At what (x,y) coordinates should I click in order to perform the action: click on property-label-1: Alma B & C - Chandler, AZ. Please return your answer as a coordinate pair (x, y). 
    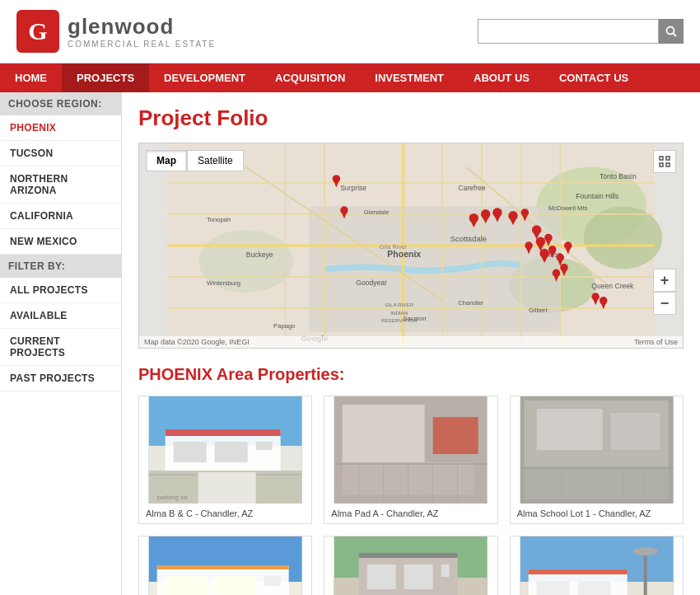
    Looking at the image, I should click on (226, 513).